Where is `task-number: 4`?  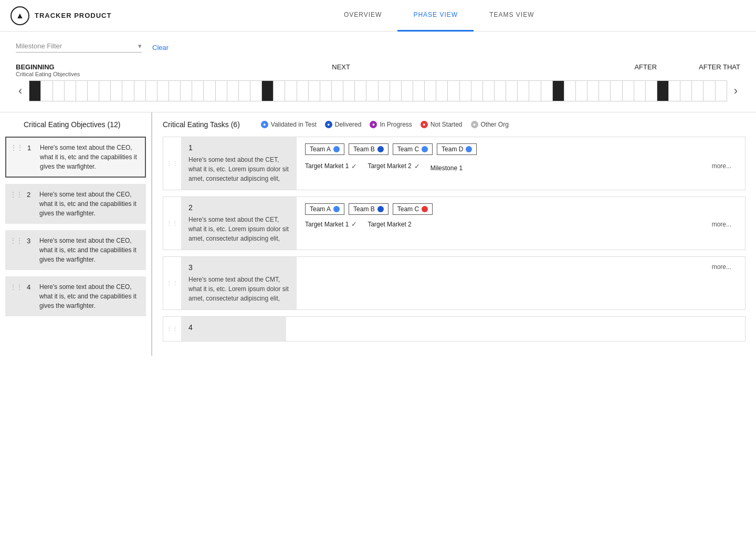 task-number: 4 is located at coordinates (234, 327).